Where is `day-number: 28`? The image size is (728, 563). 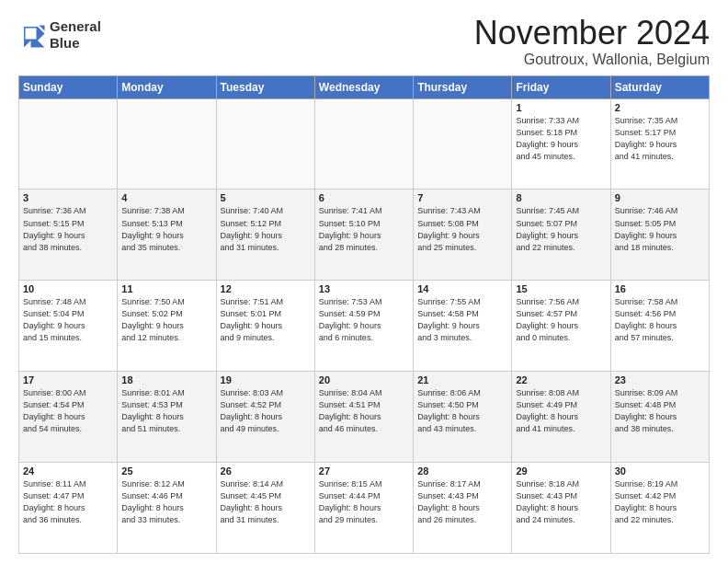 day-number: 28 is located at coordinates (462, 471).